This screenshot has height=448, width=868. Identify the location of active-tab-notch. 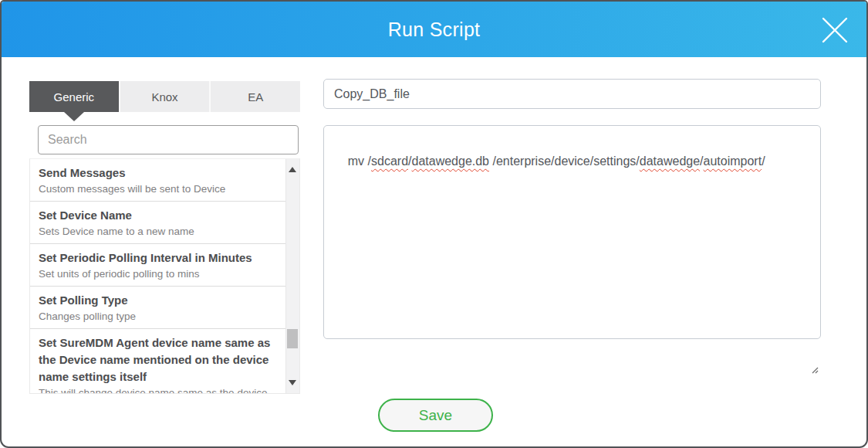
(74, 117).